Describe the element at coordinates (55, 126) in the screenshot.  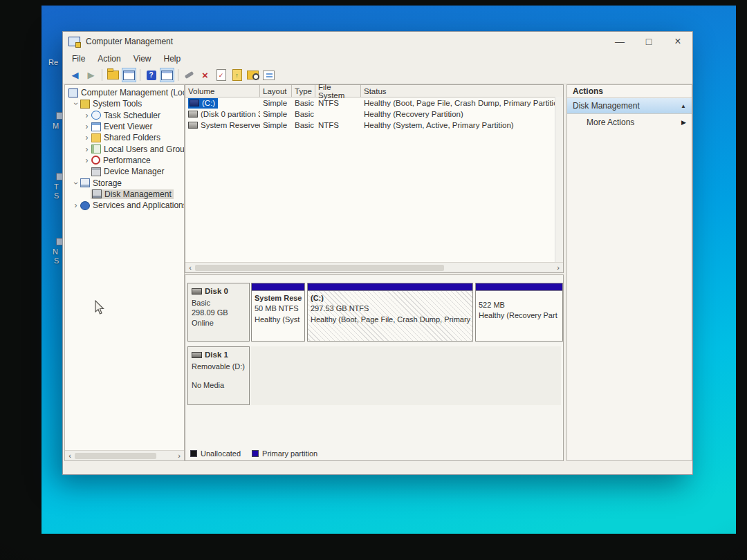
I see `desktop-icon-label: M` at that location.